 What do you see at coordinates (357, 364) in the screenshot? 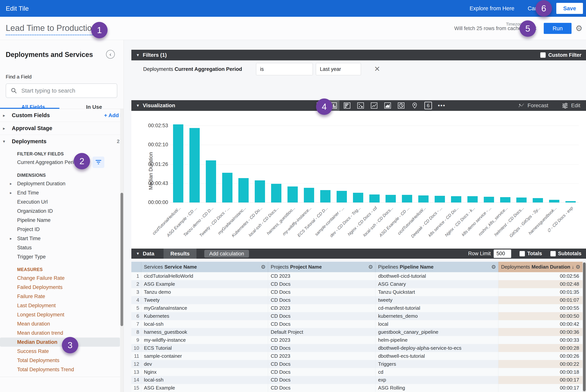
I see `table-row: 12devCD DocsTriggers00:00:22` at bounding box center [357, 364].